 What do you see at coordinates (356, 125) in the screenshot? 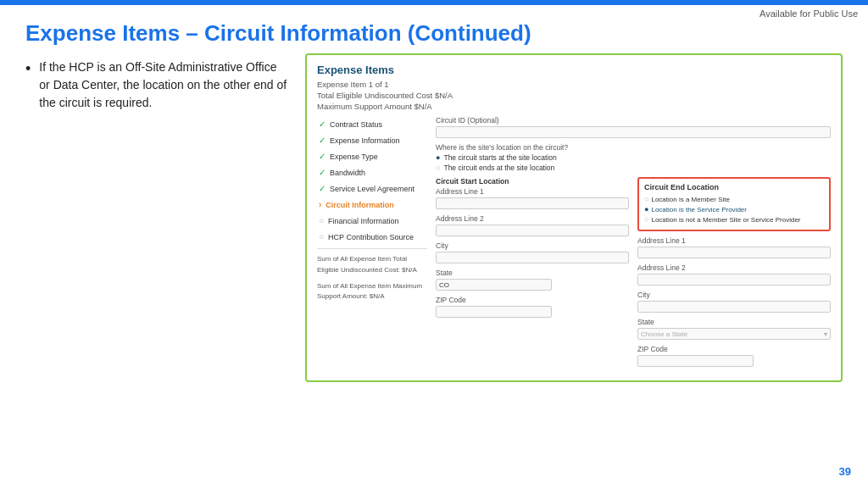
I see `nav-label: Contract Status` at bounding box center [356, 125].